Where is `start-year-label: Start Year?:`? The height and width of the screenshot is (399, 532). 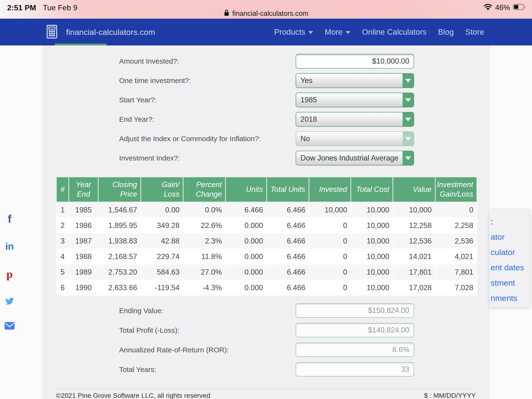 start-year-label: Start Year?: is located at coordinates (138, 100).